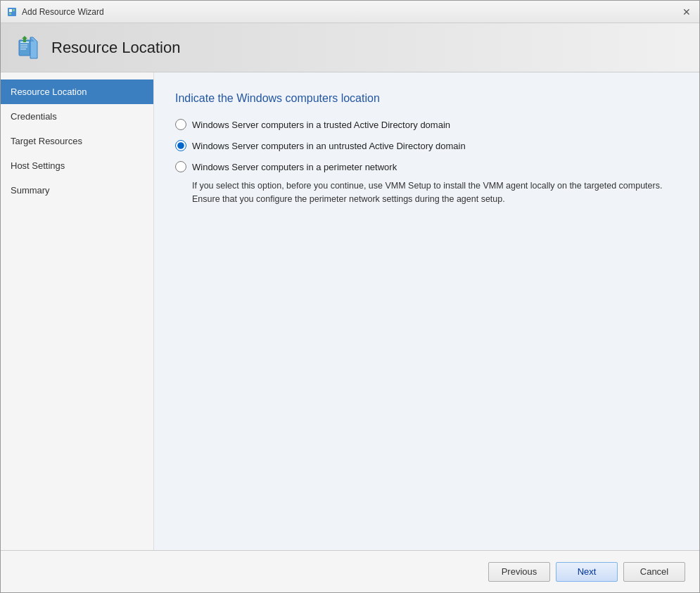 The image size is (700, 593). Describe the element at coordinates (77, 190) in the screenshot. I see `sidebar-item-summary: Summary` at that location.